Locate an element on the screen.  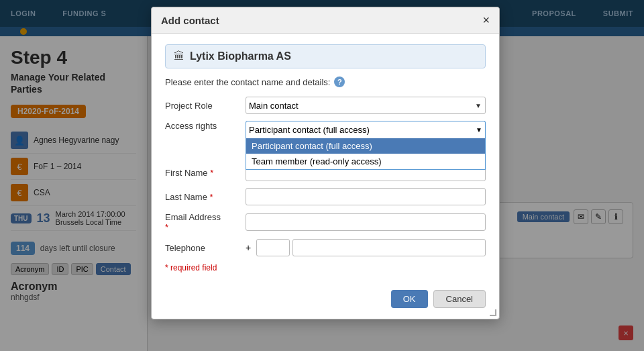
modal-org-header: 🏛 Lytix Biopharma AS is located at coordinates (325, 56).